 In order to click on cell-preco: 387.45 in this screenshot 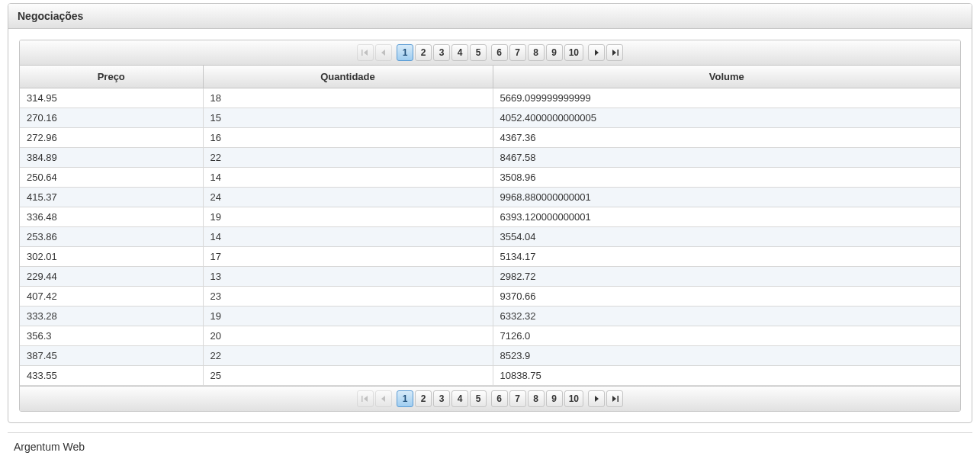, I will do `click(111, 356)`.